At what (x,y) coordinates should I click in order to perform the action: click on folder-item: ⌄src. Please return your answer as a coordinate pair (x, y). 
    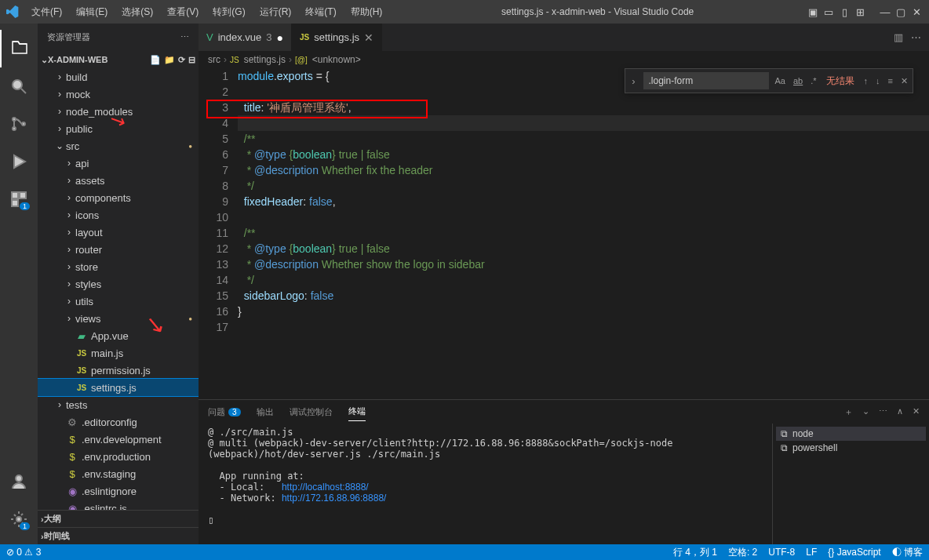
    Looking at the image, I should click on (118, 146).